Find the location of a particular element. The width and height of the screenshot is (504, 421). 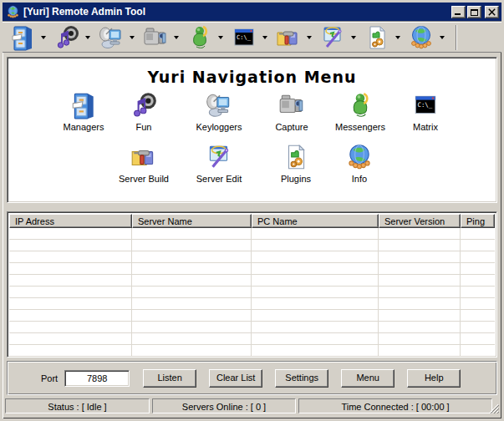

close-button is located at coordinates (491, 12).